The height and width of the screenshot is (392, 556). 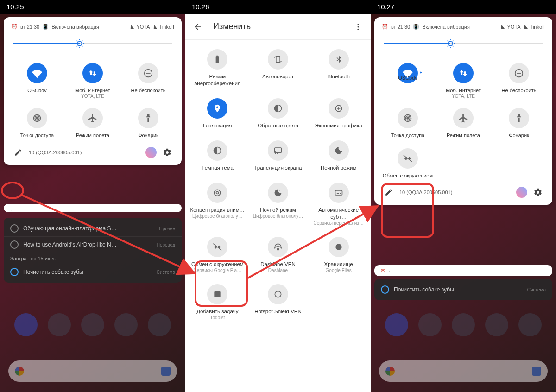 What do you see at coordinates (278, 210) in the screenshot?
I see `tile-label: Ночной режим` at bounding box center [278, 210].